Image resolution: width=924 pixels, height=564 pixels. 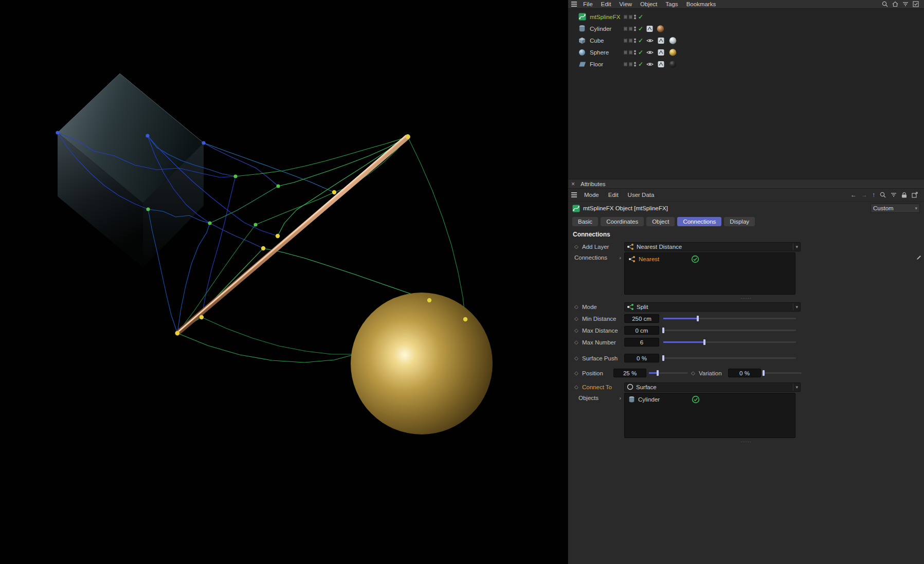 What do you see at coordinates (613, 195) in the screenshot?
I see `menu-edit-attr: Edit` at bounding box center [613, 195].